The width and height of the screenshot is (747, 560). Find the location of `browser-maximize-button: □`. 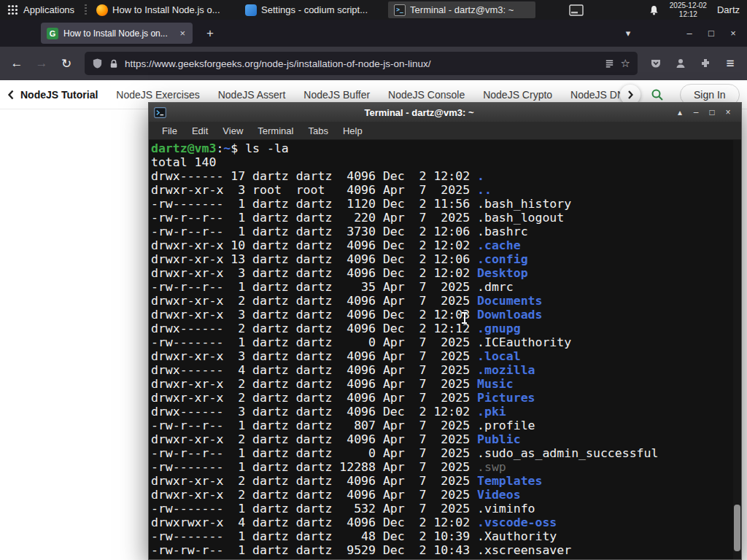

browser-maximize-button: □ is located at coordinates (711, 34).